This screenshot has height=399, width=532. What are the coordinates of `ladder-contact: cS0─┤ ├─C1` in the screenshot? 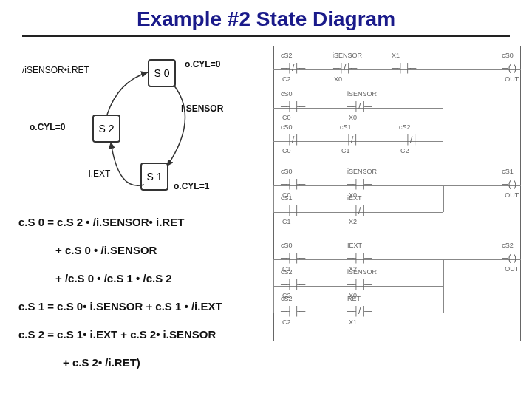 It's located at (293, 254).